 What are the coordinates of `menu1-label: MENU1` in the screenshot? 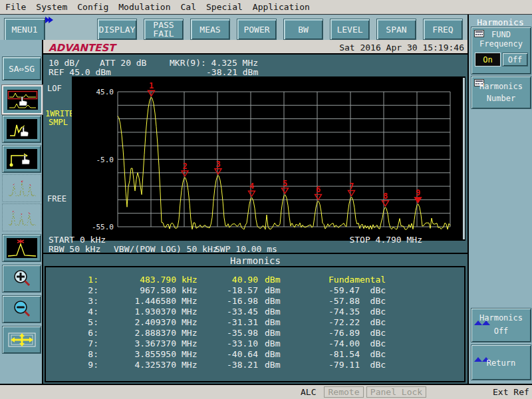 It's located at (24, 29).